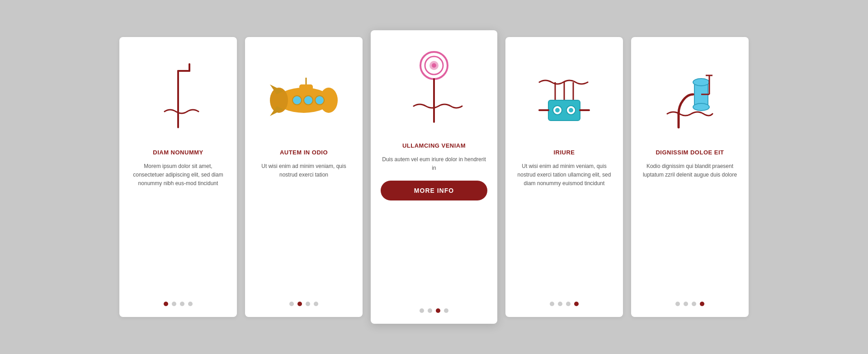  I want to click on card-2-text: Ut wisi enim ad minim veniam, quis nostr…, so click(304, 171).